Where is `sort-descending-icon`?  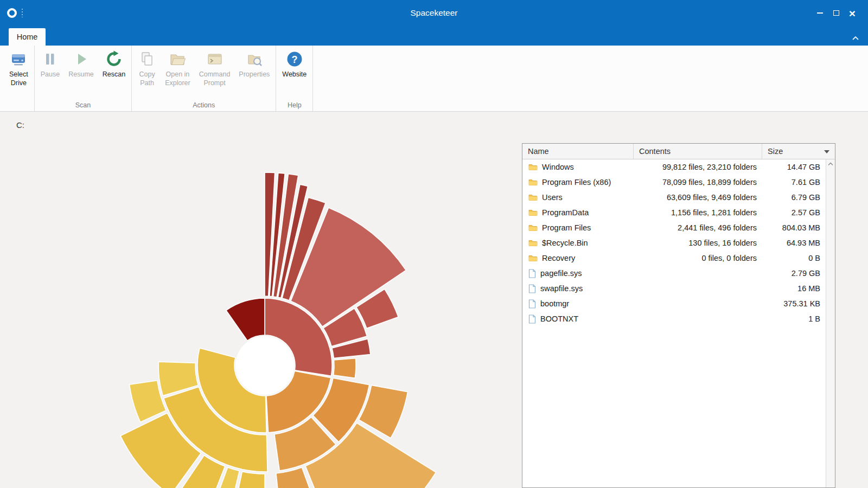
sort-descending-icon is located at coordinates (827, 152).